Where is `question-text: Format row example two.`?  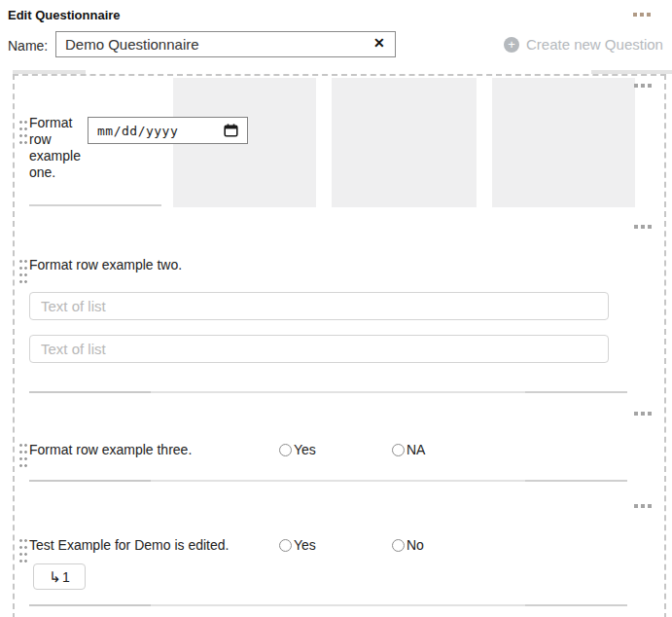 question-text: Format row example two. is located at coordinates (105, 265).